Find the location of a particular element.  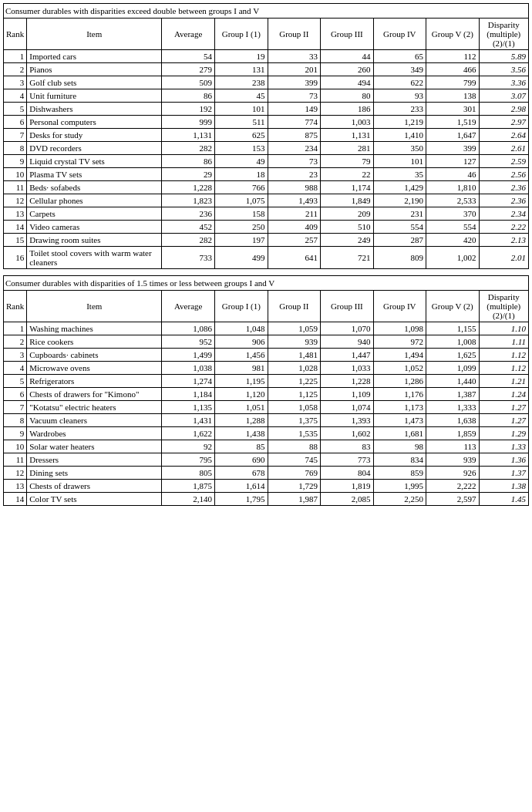

th-g5-1: Group V (2) is located at coordinates (453, 34).